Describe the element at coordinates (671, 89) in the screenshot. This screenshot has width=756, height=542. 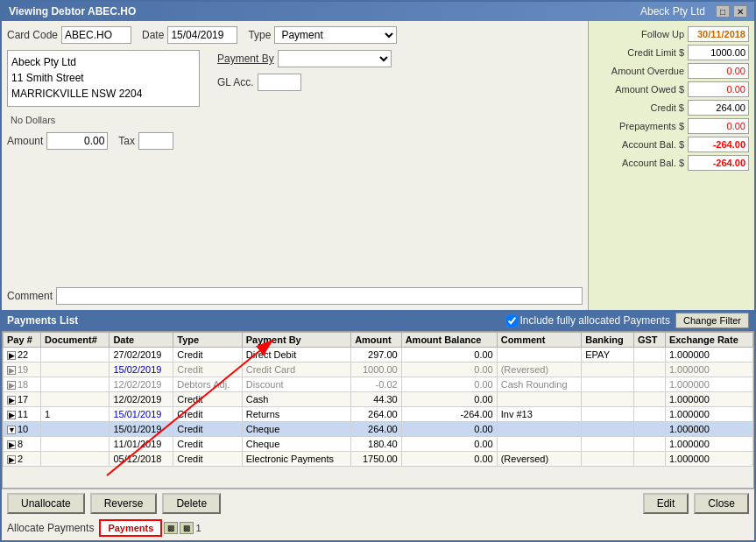
I see `amount-owed-row: Amount Owed $` at that location.